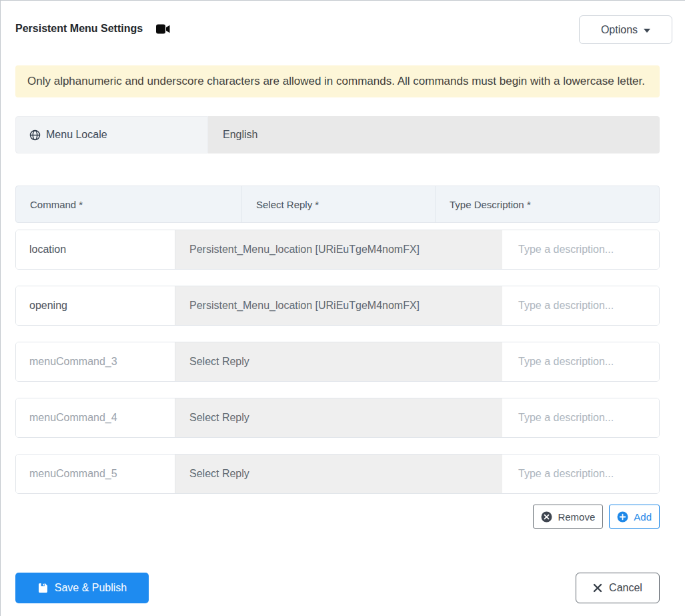 This screenshot has height=616, width=685. What do you see at coordinates (337, 362) in the screenshot?
I see `command-row: menuCommand_3 Select Reply Type a descri…` at bounding box center [337, 362].